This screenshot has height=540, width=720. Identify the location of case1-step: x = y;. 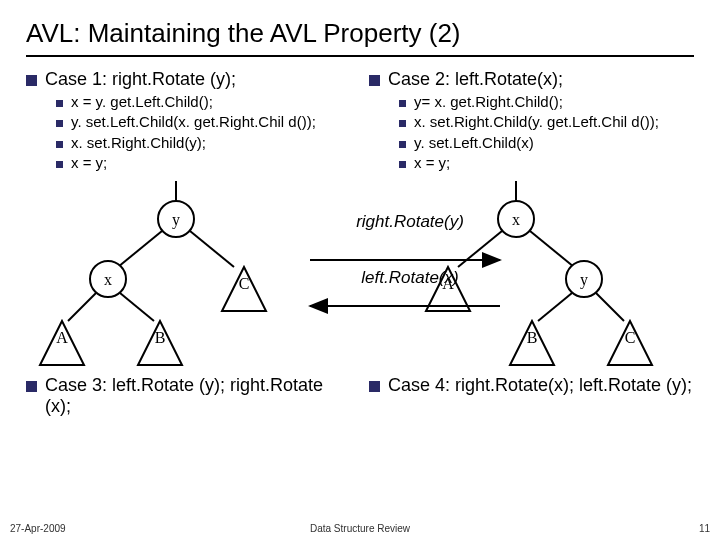
(89, 163).